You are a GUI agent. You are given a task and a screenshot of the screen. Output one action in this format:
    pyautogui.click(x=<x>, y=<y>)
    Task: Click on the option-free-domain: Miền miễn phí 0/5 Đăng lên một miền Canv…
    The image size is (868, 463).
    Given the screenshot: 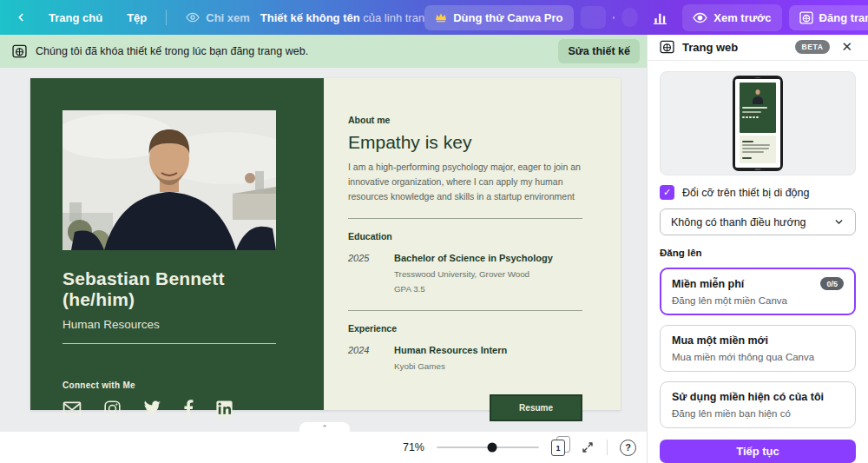 What is the action you would take?
    pyautogui.click(x=758, y=292)
    